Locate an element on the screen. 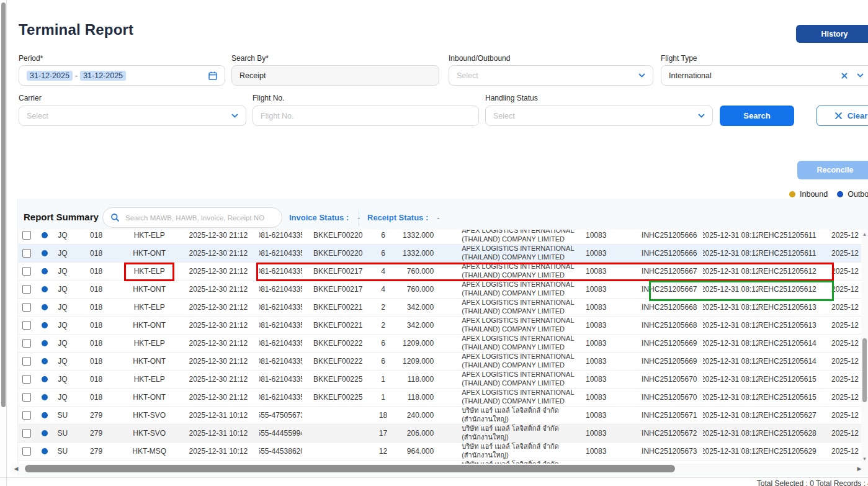  table-vertical-scrollbar-thumb is located at coordinates (865, 370).